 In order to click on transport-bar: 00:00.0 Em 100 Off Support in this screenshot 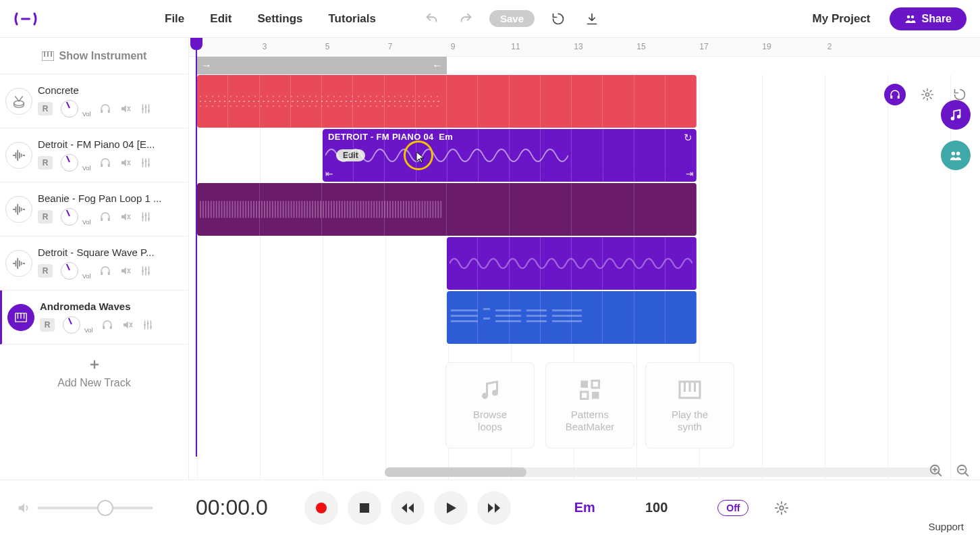, I will do `click(490, 507)`.